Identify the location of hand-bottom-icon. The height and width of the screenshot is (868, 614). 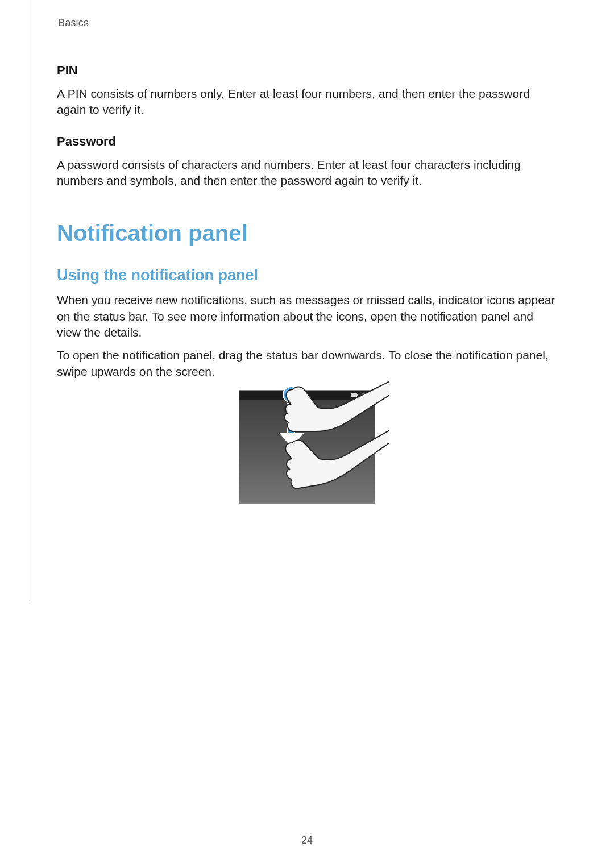
(335, 467).